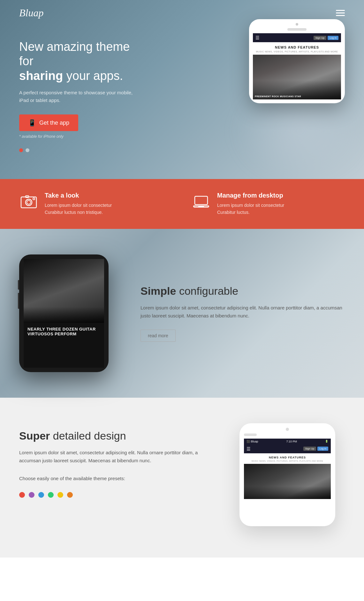  What do you see at coordinates (158, 336) in the screenshot?
I see `read-more-button: read more` at bounding box center [158, 336].